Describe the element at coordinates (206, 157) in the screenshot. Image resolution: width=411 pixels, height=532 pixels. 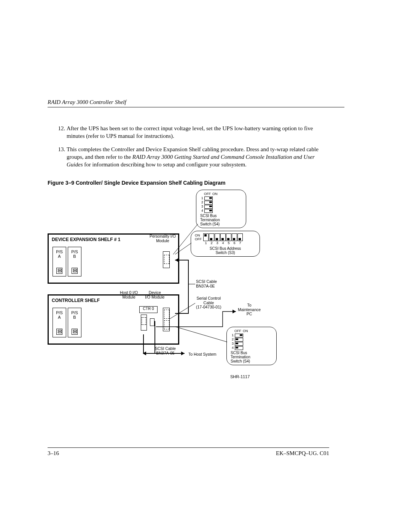
I see `step-13: This completes the Controller and Device…` at that location.